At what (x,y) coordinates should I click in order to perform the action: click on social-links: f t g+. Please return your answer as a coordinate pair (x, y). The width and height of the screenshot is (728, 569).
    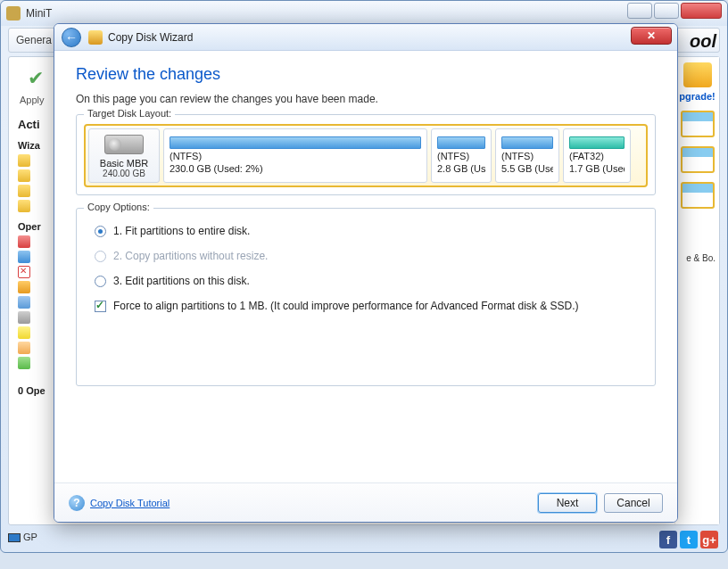
    Looking at the image, I should click on (689, 540).